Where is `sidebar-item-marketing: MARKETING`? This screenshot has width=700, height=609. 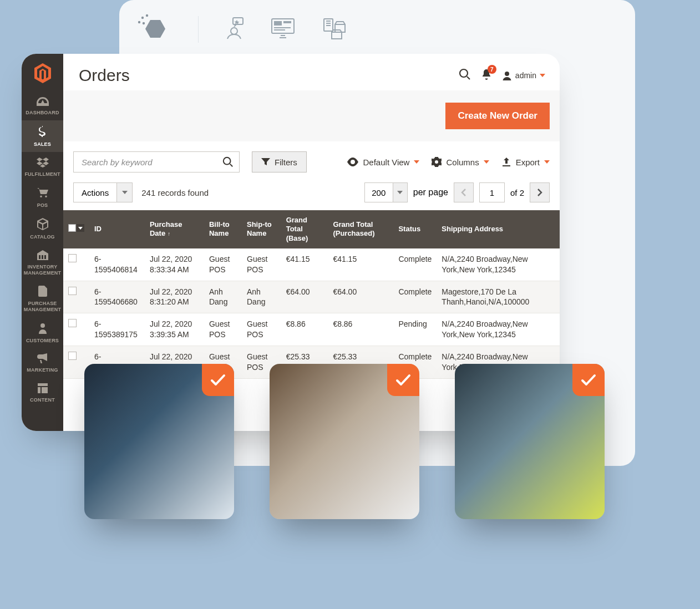
sidebar-item-marketing: MARKETING is located at coordinates (42, 363).